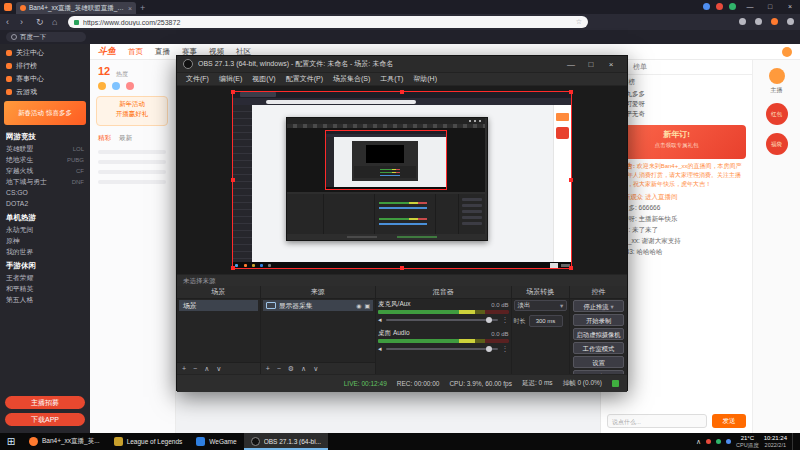 The image size is (800, 450). Describe the element at coordinates (676, 94) in the screenshot. I see `rank-row: 鱼丸多多` at that location.